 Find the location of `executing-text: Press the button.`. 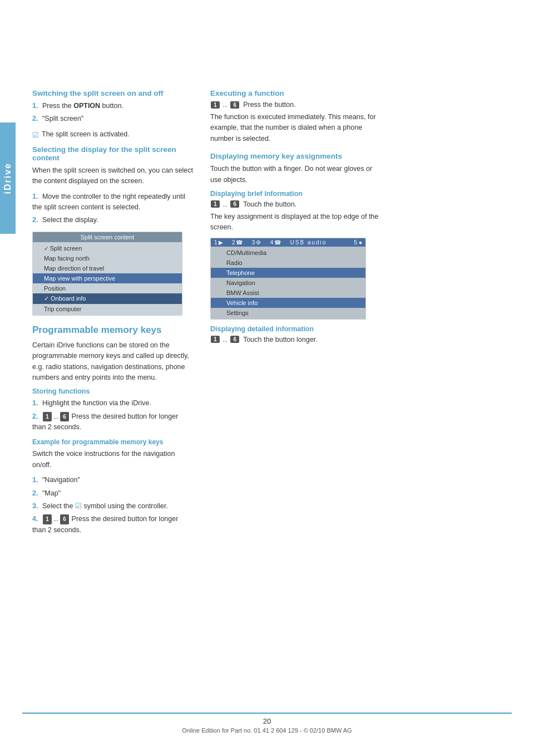

executing-text: Press the button. is located at coordinates (269, 105).